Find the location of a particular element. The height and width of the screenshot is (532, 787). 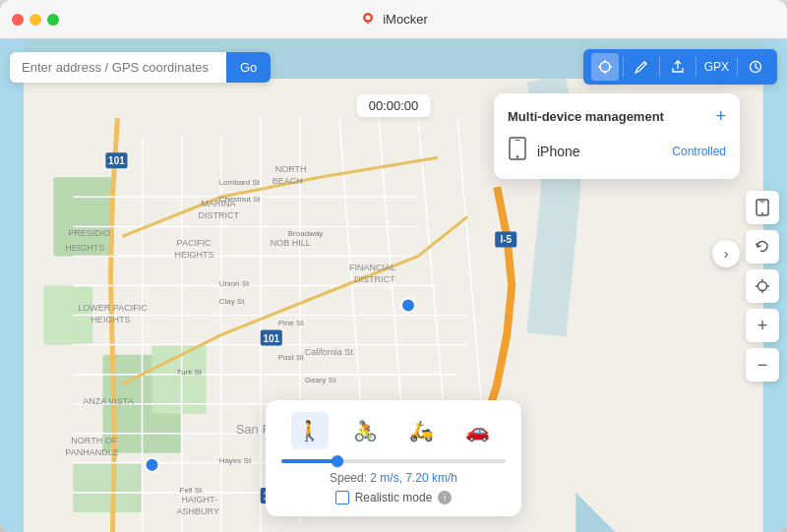

controlled-status: Controlled is located at coordinates (698, 151).